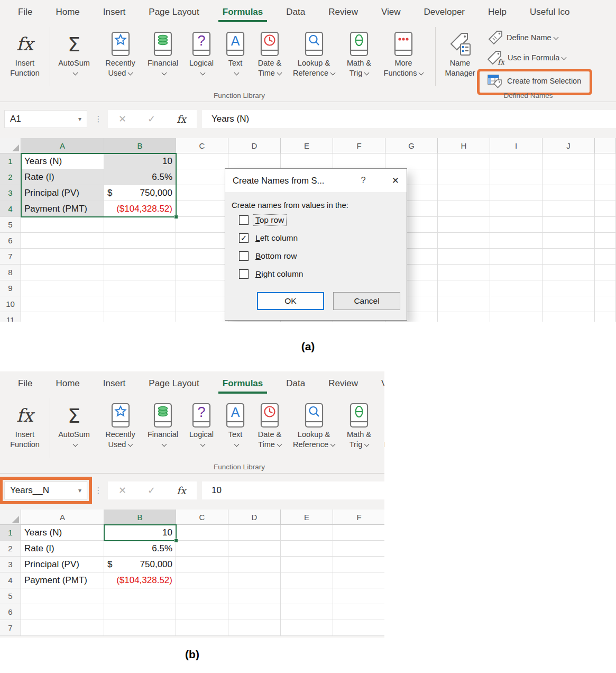 This screenshot has height=673, width=616. Describe the element at coordinates (516, 241) in the screenshot. I see `cell-i6` at that location.